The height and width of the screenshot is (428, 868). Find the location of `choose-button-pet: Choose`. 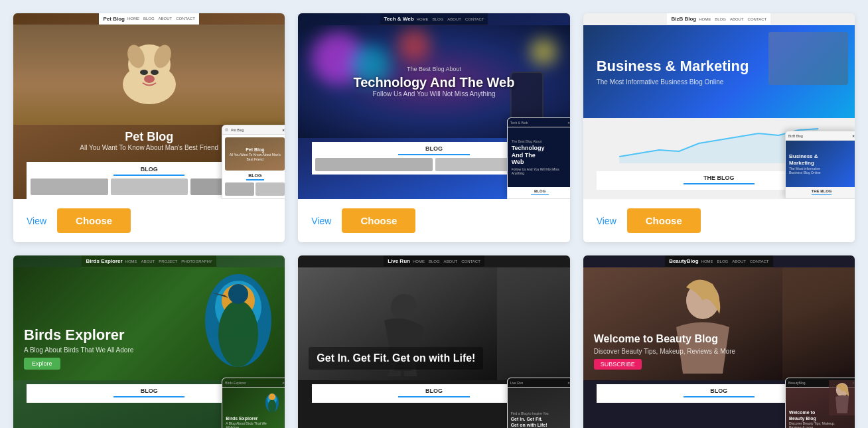

choose-button-pet: Choose is located at coordinates (94, 220).